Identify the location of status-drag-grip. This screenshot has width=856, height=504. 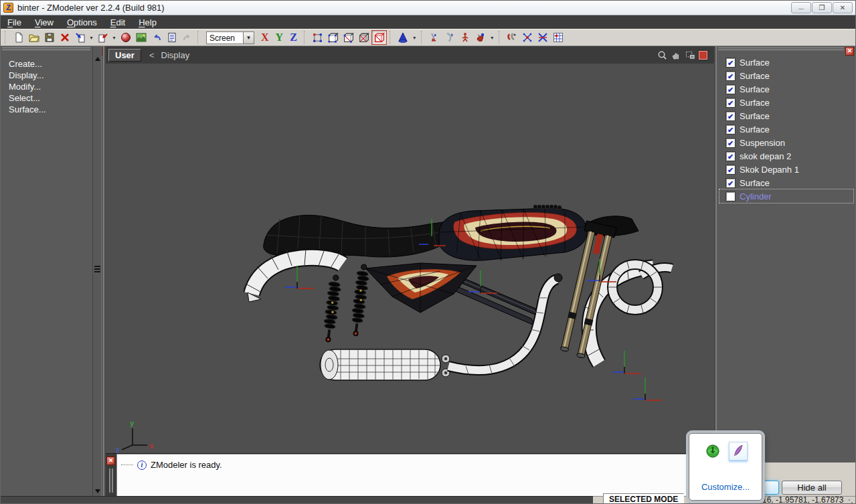
(111, 481).